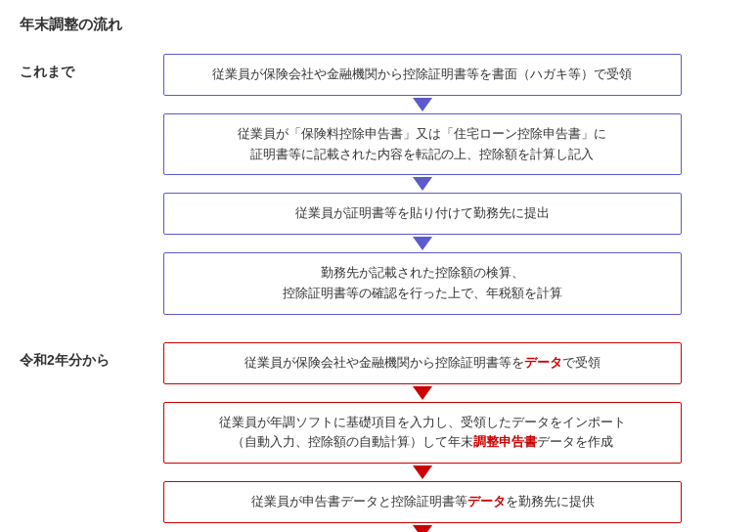 Image resolution: width=756 pixels, height=532 pixels. I want to click on flow-box-r1: 従業員が保険会社や金融機関から控除証明書等をデータで受領, so click(422, 364).